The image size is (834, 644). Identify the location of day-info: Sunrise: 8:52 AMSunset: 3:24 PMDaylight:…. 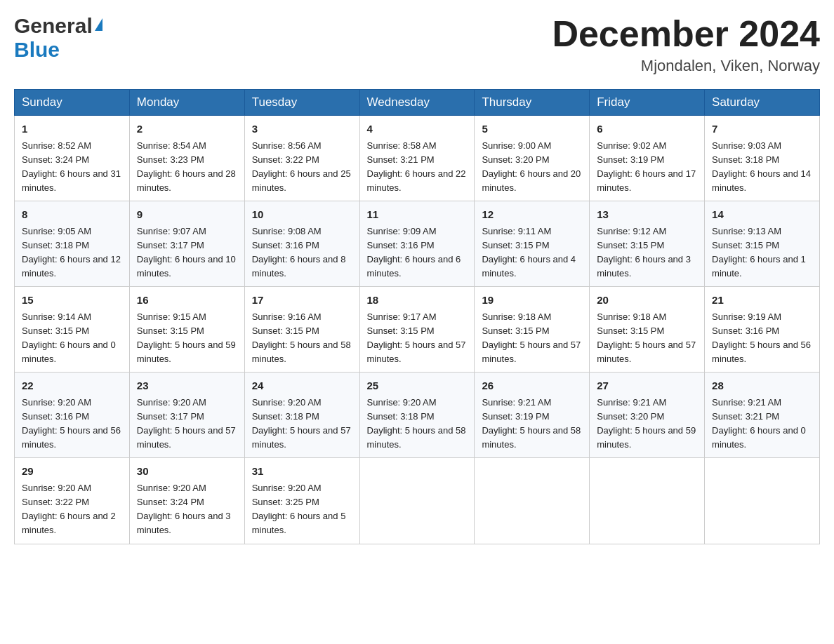
(72, 167).